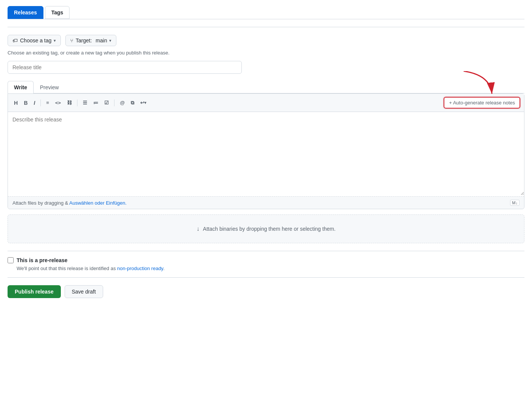 This screenshot has width=532, height=418. I want to click on non-production-link: non-production ready, so click(140, 269).